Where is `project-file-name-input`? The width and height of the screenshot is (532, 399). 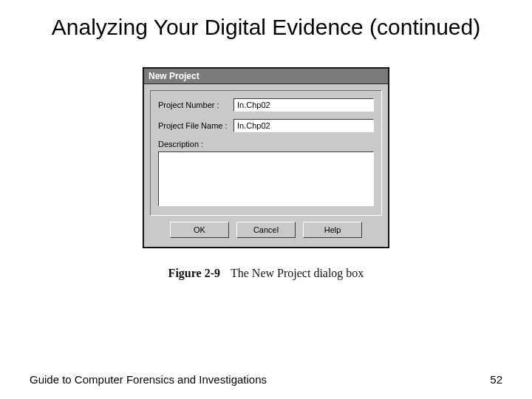 project-file-name-input is located at coordinates (304, 126).